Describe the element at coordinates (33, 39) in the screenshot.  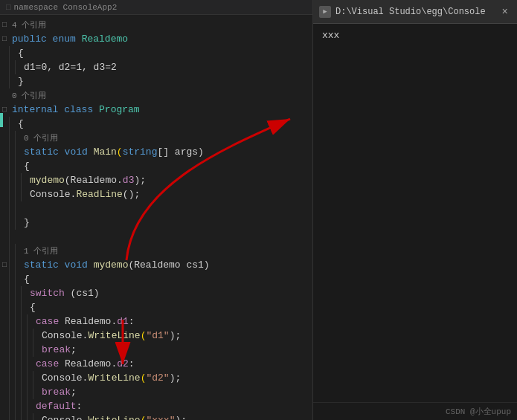
I see `code-token: public` at that location.